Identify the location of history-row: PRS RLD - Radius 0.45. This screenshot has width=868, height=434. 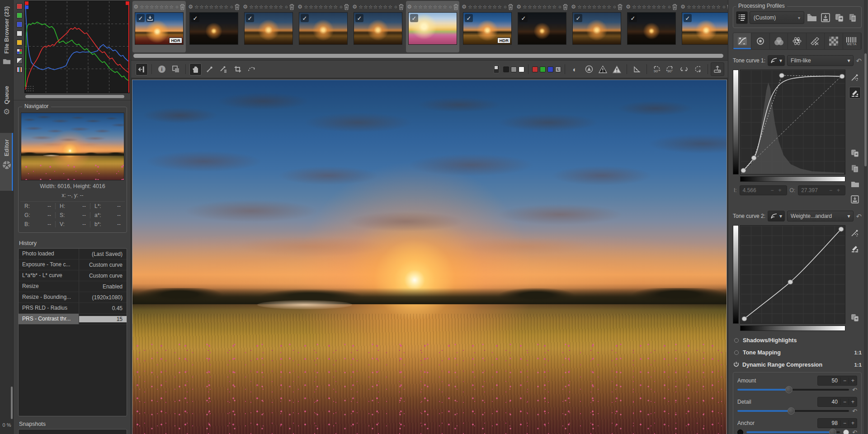
(72, 308).